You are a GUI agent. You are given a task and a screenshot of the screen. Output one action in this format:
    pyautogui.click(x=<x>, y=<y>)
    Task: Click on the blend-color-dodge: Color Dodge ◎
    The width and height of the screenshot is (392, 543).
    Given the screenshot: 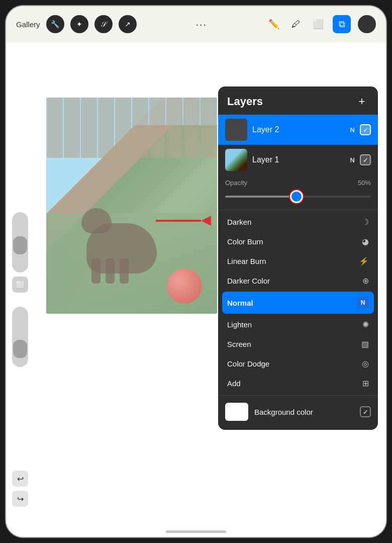 What is the action you would take?
    pyautogui.click(x=298, y=364)
    